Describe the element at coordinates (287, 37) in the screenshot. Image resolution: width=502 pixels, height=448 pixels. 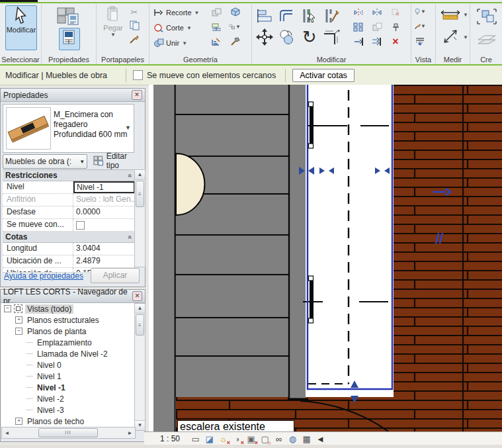
I see `copy-element-icon` at that location.